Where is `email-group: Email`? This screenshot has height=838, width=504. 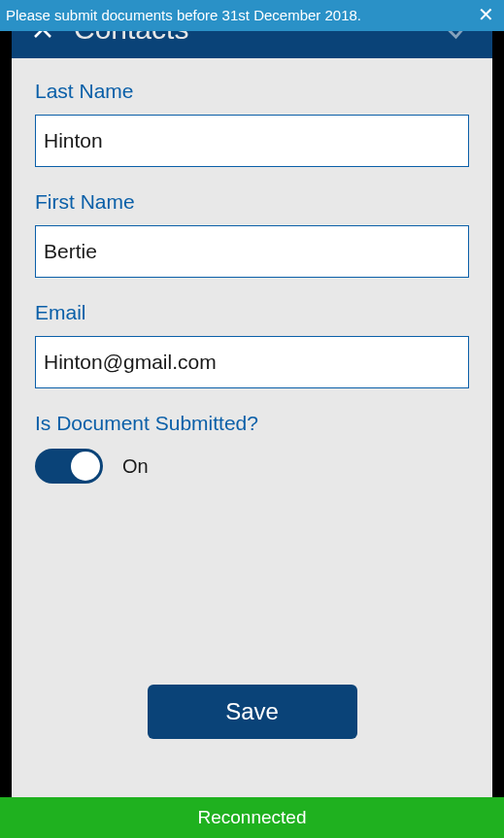 email-group: Email is located at coordinates (252, 345).